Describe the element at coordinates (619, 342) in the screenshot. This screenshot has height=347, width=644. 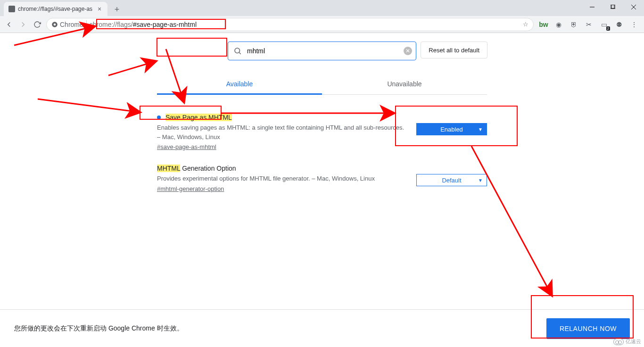
I see `watermark-icon` at that location.